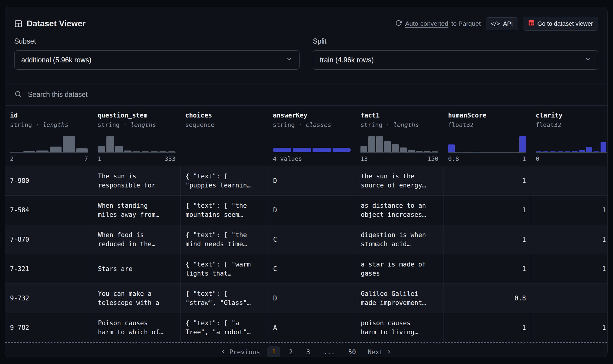 This screenshot has width=613, height=364. What do you see at coordinates (136, 210) in the screenshot?
I see `cell-question-stem: When standing miles away from…` at bounding box center [136, 210].